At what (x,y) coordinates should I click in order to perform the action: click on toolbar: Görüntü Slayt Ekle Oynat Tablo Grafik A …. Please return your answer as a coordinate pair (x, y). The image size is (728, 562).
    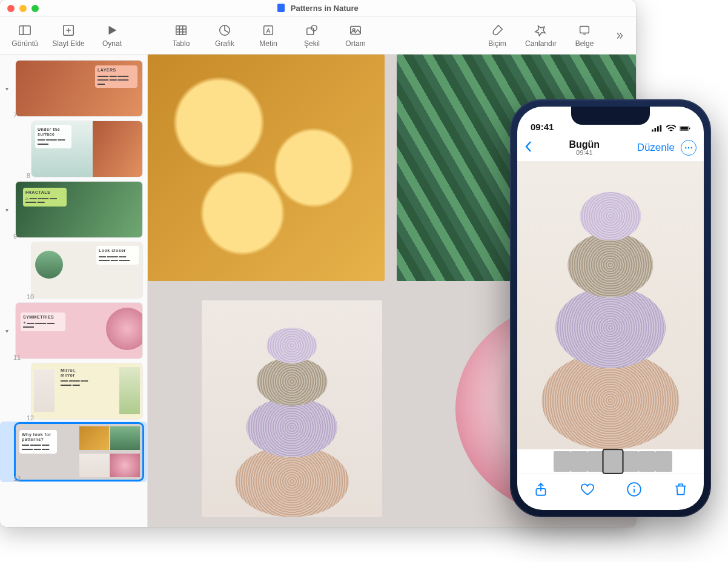
    Looking at the image, I should click on (318, 36).